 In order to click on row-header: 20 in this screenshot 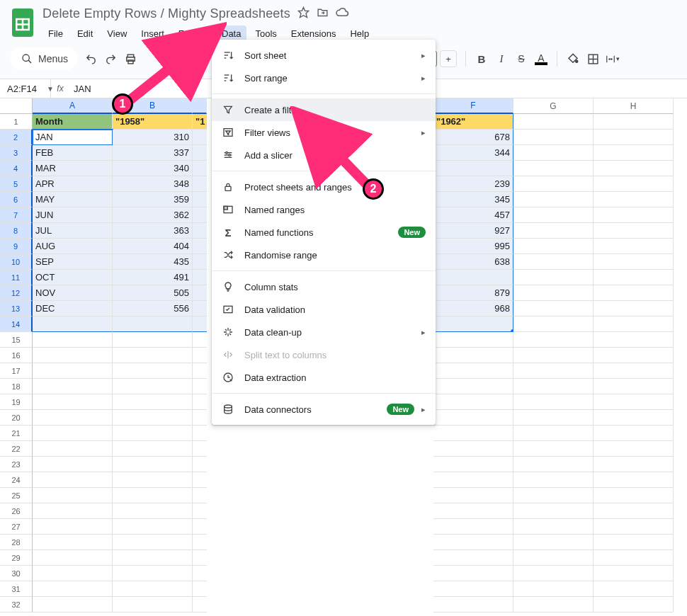, I will do `click(16, 418)`.